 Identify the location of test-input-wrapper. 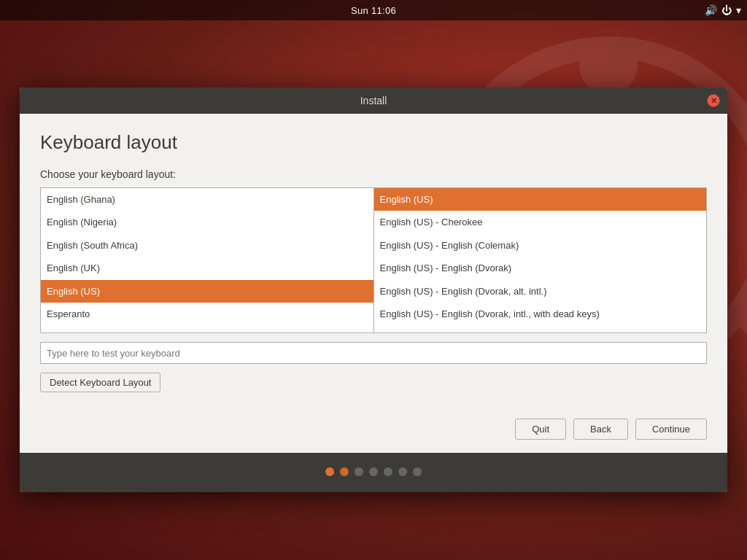
(374, 353).